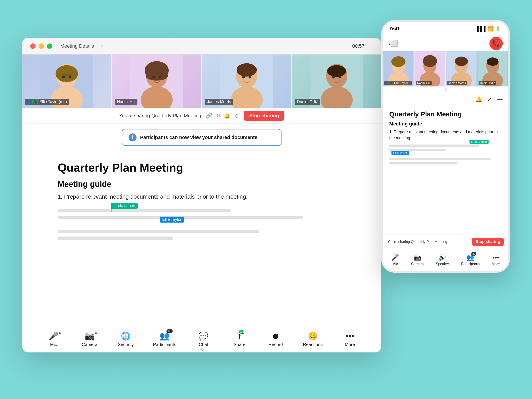 The width and height of the screenshot is (532, 399). I want to click on phone-mic-icon: 🎤, so click(395, 257).